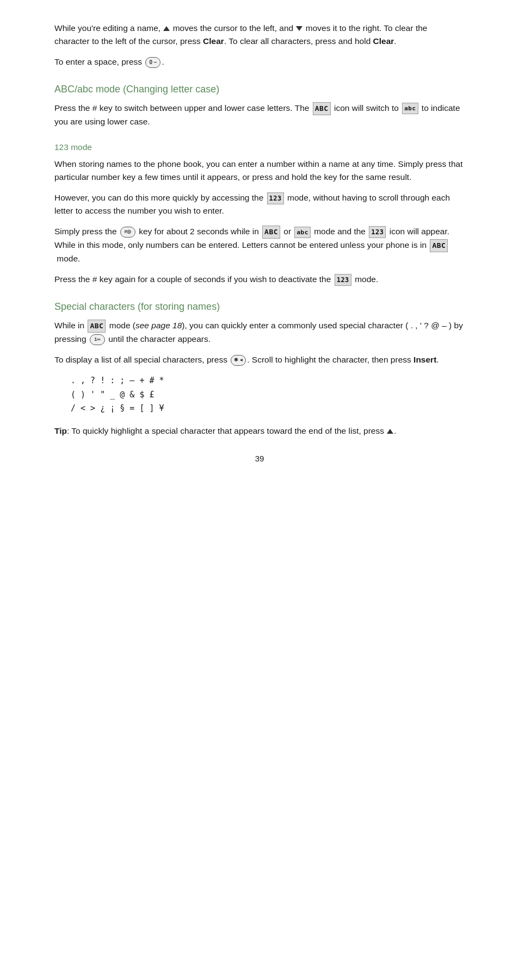 This screenshot has height=980, width=519. I want to click on mode-123-heading: 123 mode, so click(260, 147).